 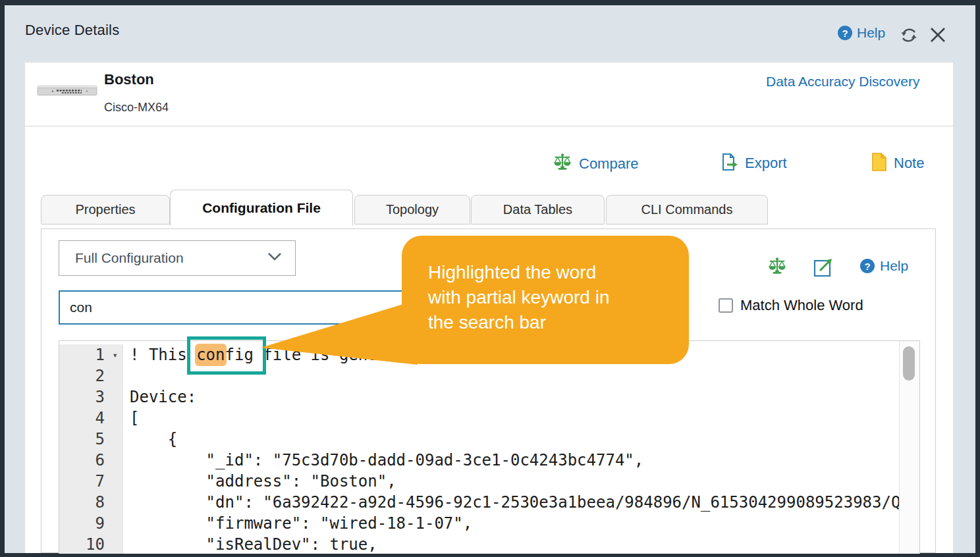 What do you see at coordinates (609, 164) in the screenshot?
I see `compare-label: Compare` at bounding box center [609, 164].